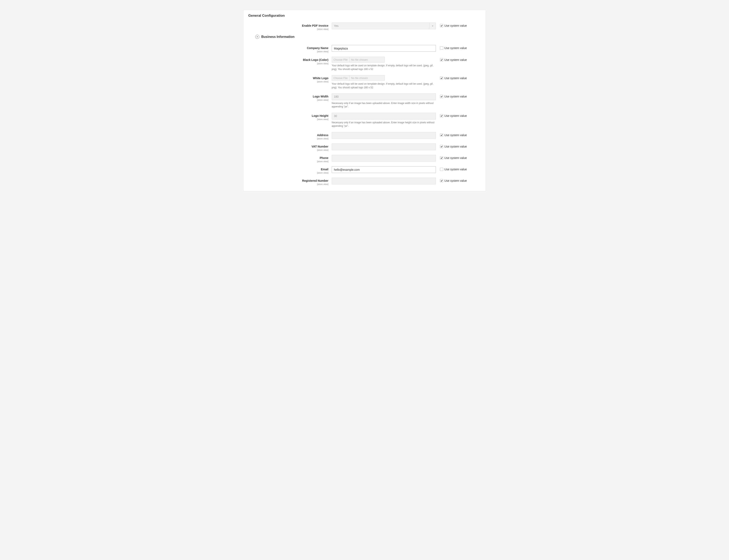  What do you see at coordinates (289, 158) in the screenshot?
I see `label-phone: Phone` at bounding box center [289, 158].